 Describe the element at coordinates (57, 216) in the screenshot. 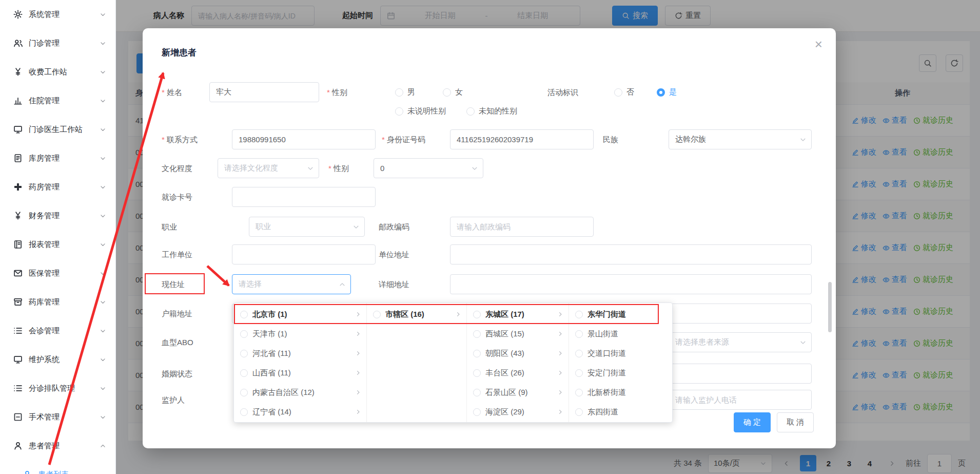

I see `sidebar-item-7: 财务管理` at that location.